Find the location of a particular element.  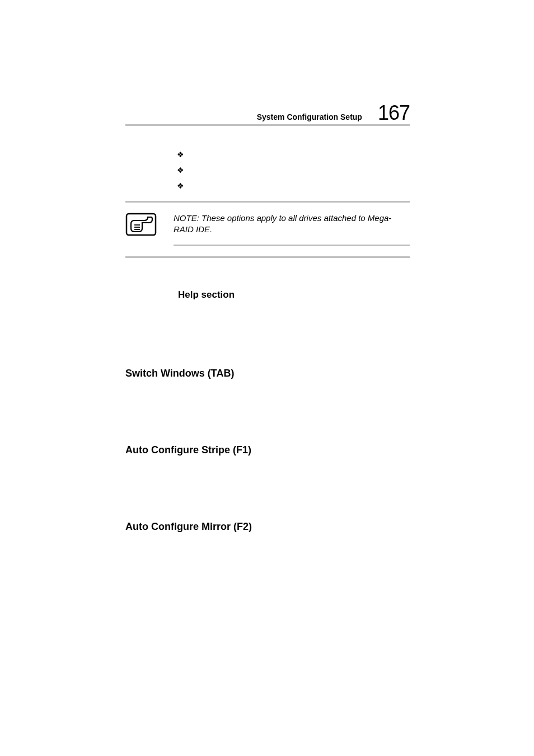

note-block: NOTE: These options apply to all drives … is located at coordinates (268, 229).